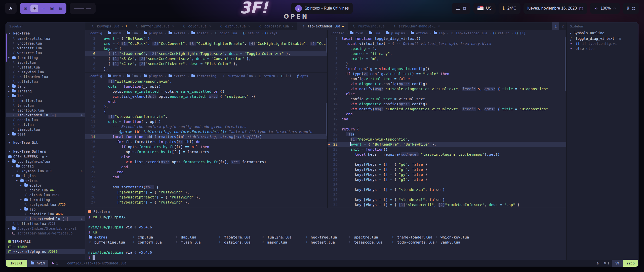 The height and width of the screenshot is (272, 644). I want to click on code-line: 7 local config = vim.diagnostic.config(), so click(447, 69).